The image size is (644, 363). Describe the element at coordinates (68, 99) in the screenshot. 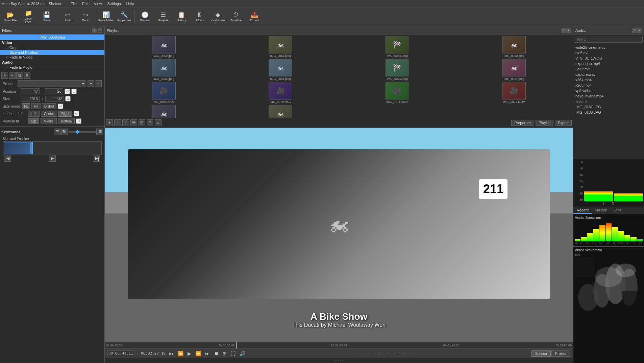

I see `size-reset-btn: ↺` at that location.